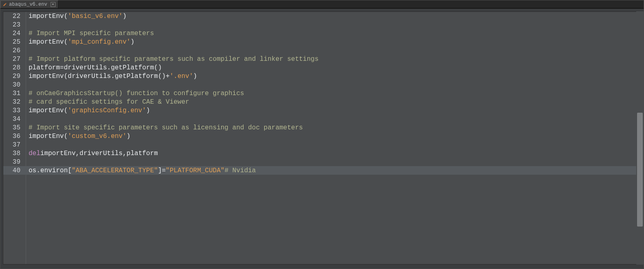 Image resolution: width=644 pixels, height=269 pixels. What do you see at coordinates (5, 4) in the screenshot?
I see `pencil-icon` at bounding box center [5, 4].